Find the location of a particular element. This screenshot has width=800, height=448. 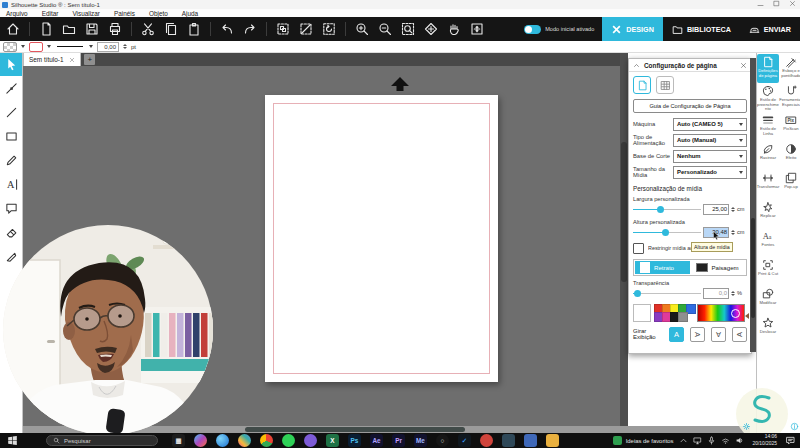

zoom-selection-icon is located at coordinates (408, 29).